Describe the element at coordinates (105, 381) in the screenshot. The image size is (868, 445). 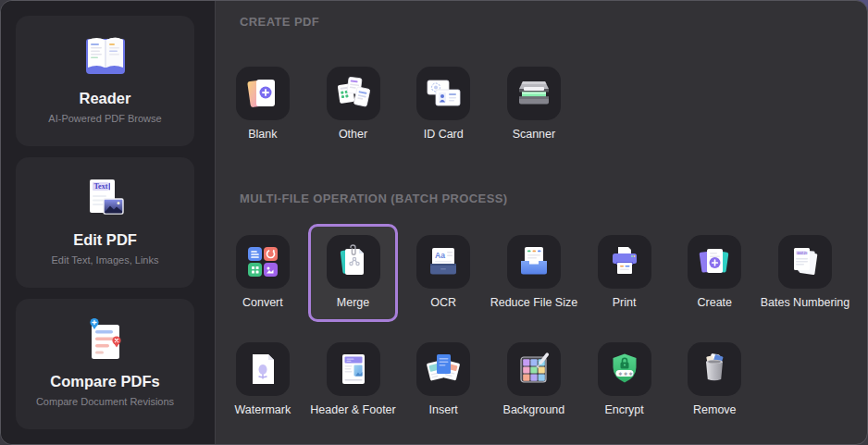
I see `compare-pdfs-title: Compare PDFs` at that location.